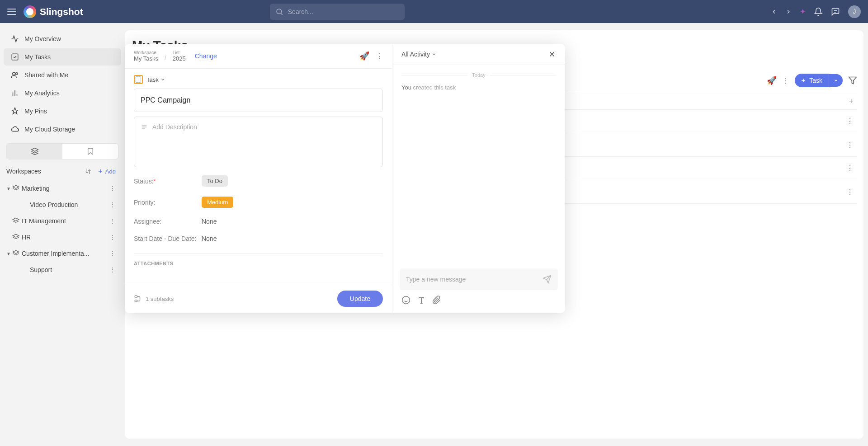 The height and width of the screenshot is (446, 868). Describe the element at coordinates (100, 171) in the screenshot. I see `plus-icon` at that location.